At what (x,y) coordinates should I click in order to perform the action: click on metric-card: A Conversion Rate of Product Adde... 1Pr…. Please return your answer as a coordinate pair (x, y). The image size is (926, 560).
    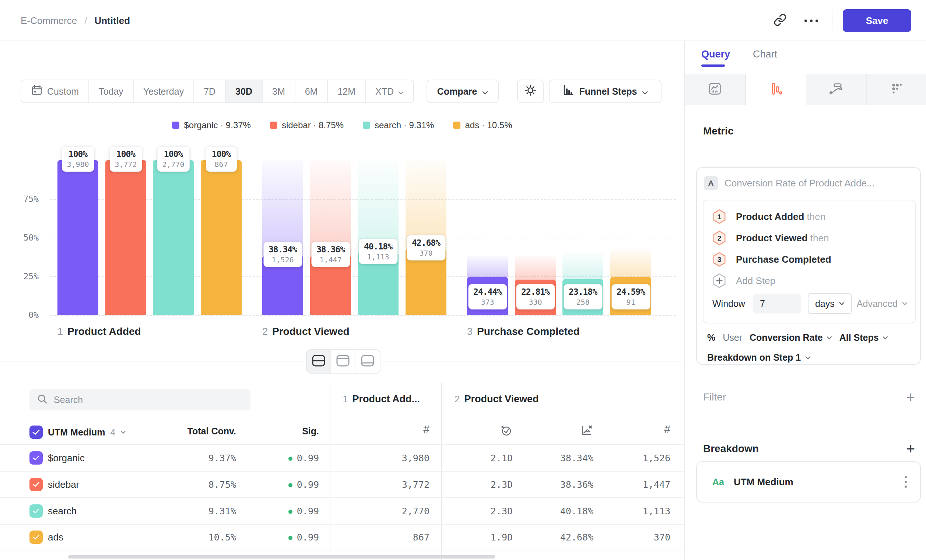
    Looking at the image, I should click on (808, 266).